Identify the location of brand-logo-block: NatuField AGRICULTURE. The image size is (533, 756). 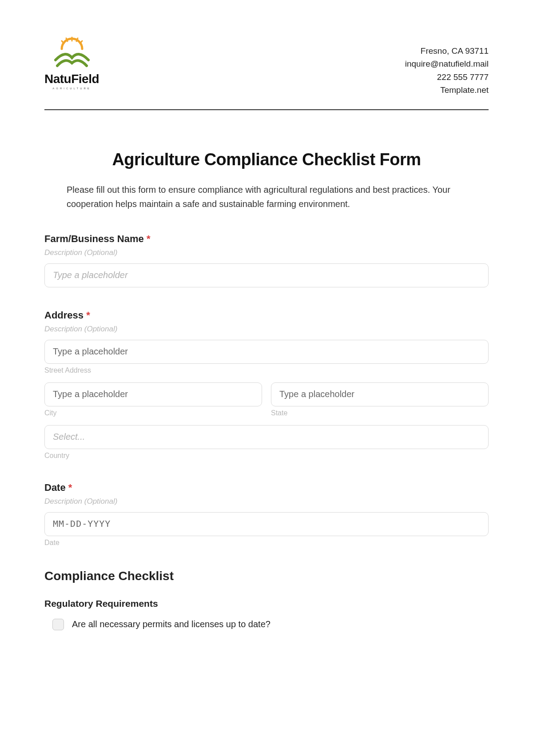
(72, 63).